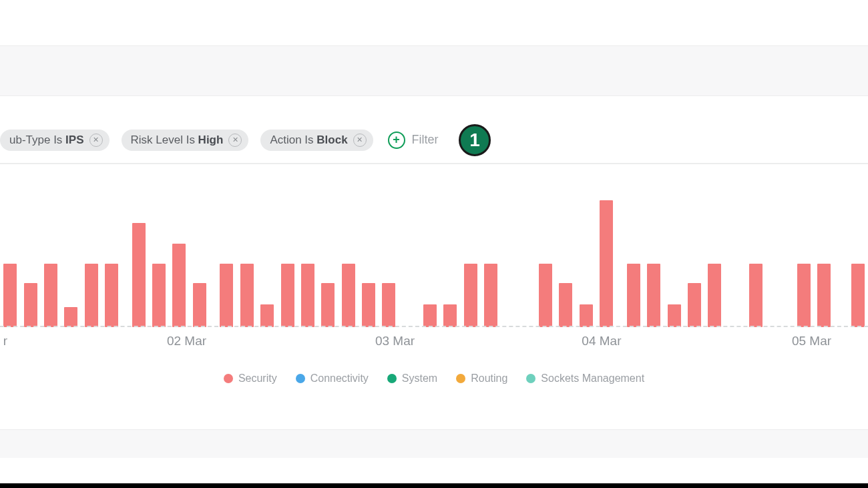 The width and height of the screenshot is (868, 488). Describe the element at coordinates (419, 379) in the screenshot. I see `legend-label: System` at that location.